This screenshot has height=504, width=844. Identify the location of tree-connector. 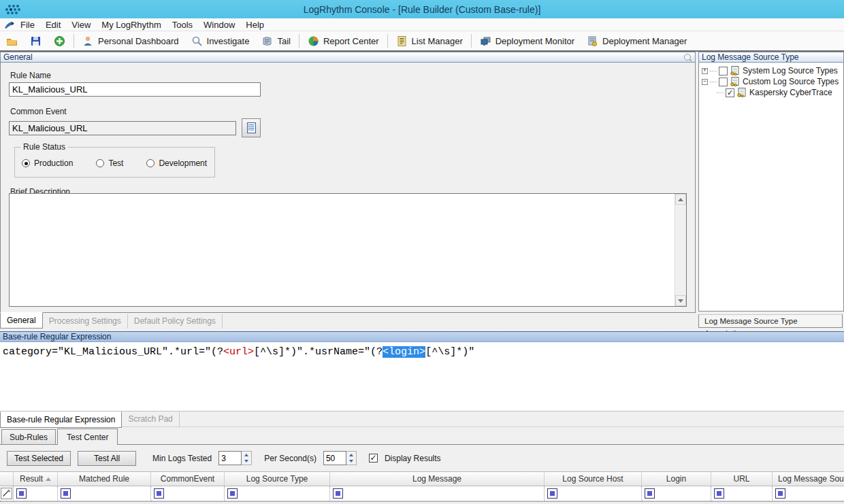
(713, 82).